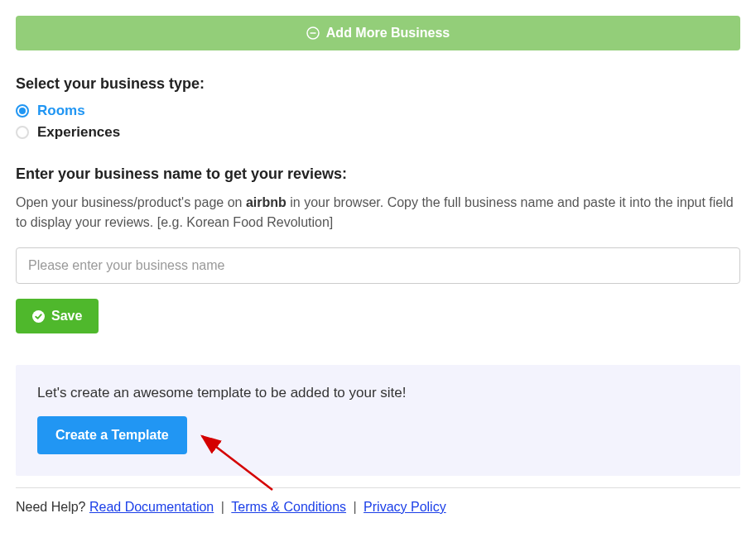  I want to click on radio-rooms-label: Rooms, so click(61, 111).